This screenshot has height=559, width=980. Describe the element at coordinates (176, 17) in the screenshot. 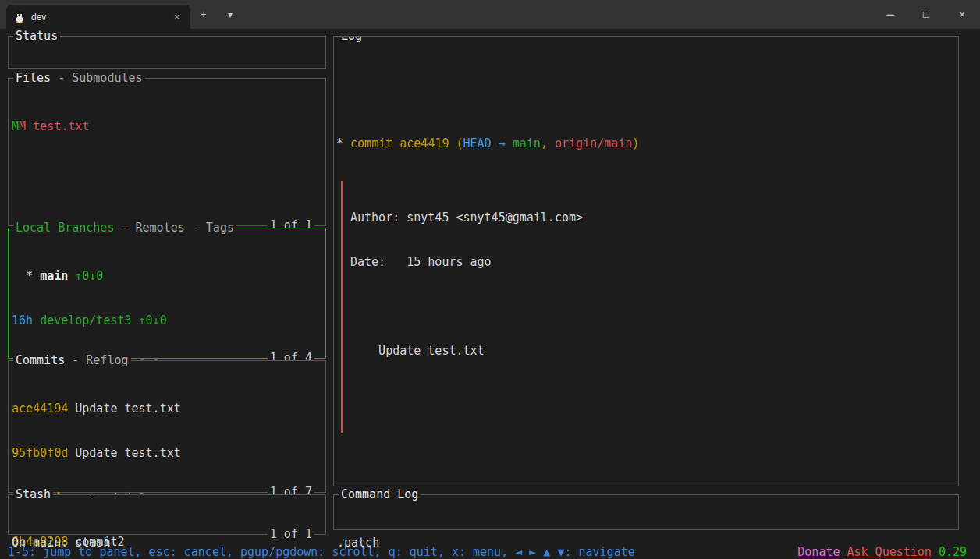

I see `tab-close-button: ×` at that location.